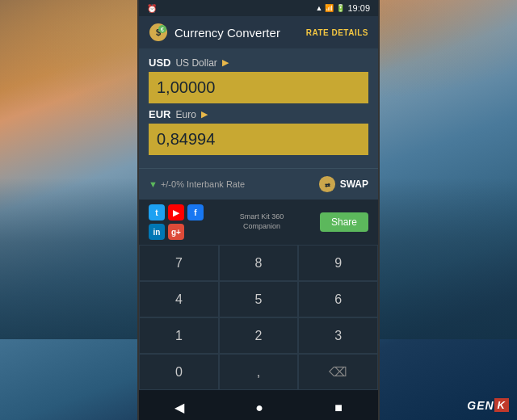 This screenshot has height=420, width=517. What do you see at coordinates (262, 221) in the screenshot?
I see `smartkit-text: Smart Kit 360 Companion` at bounding box center [262, 221].